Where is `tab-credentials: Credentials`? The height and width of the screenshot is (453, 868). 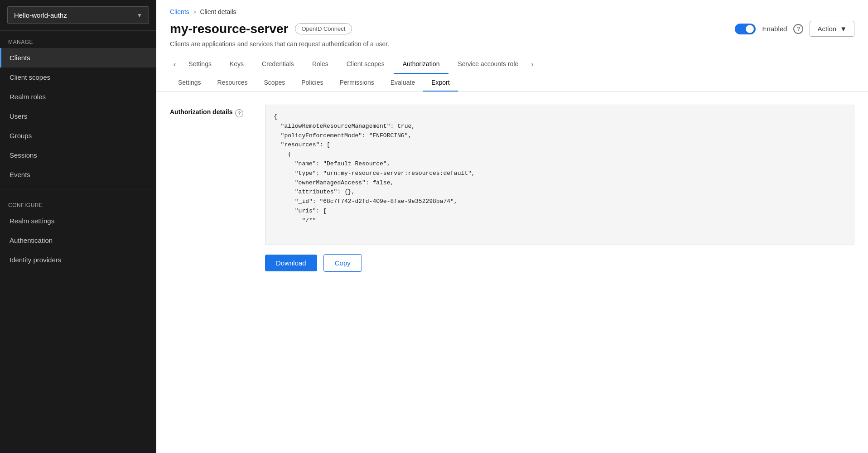
tab-credentials: Credentials is located at coordinates (278, 64).